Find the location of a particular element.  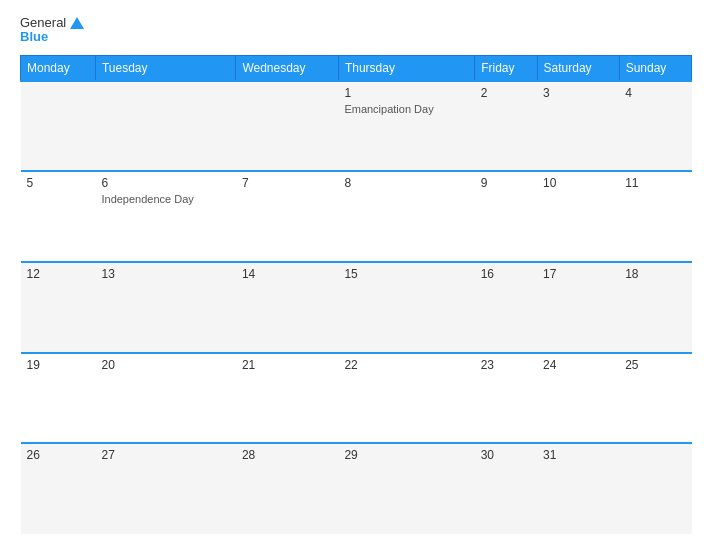

day-number: 12 is located at coordinates (58, 274).